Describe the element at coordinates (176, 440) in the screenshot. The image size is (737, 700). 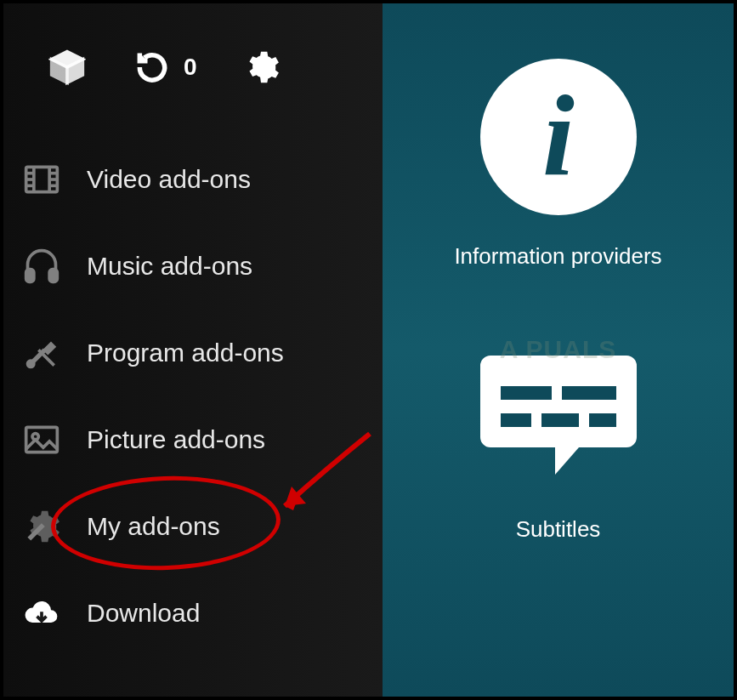
I see `nav-label: Picture add-ons` at that location.